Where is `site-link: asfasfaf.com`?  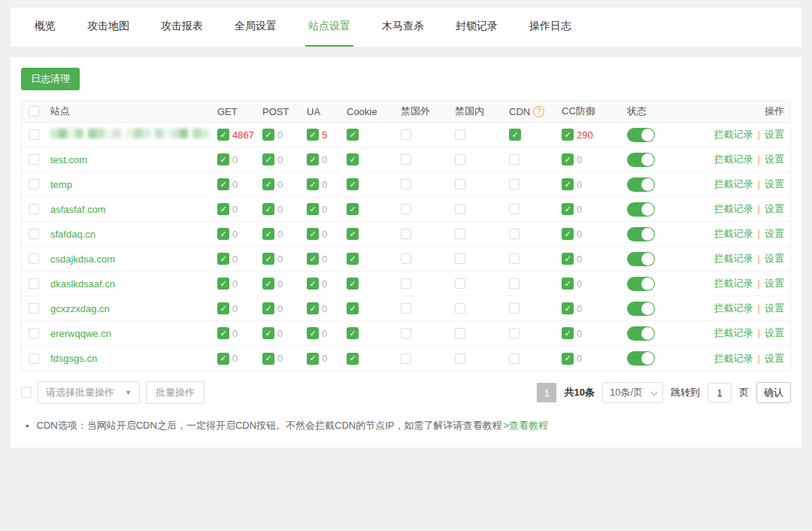
site-link: asfasfaf.com is located at coordinates (78, 209).